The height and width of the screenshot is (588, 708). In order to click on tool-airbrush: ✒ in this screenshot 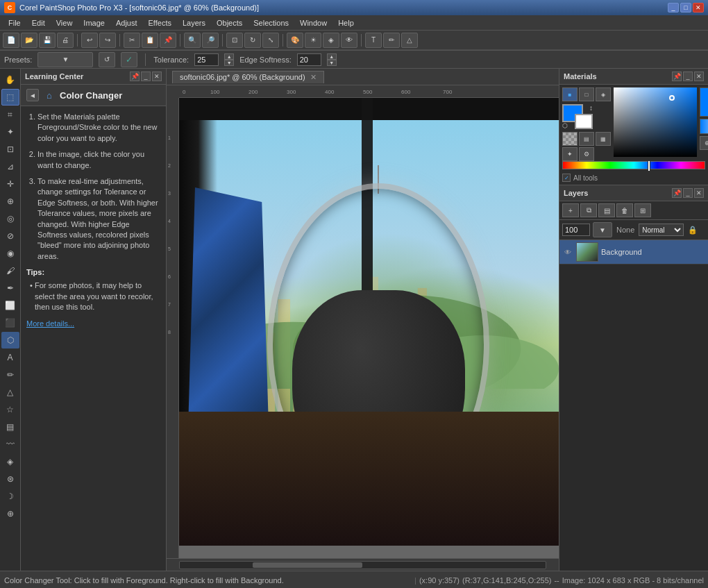, I will do `click(10, 288)`.